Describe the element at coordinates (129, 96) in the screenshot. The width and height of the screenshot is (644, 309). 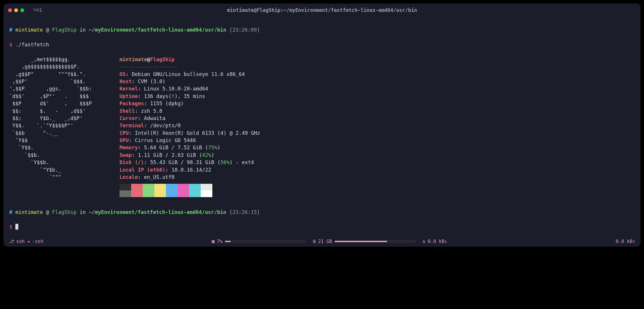
I see `ff-key: Uptime` at that location.